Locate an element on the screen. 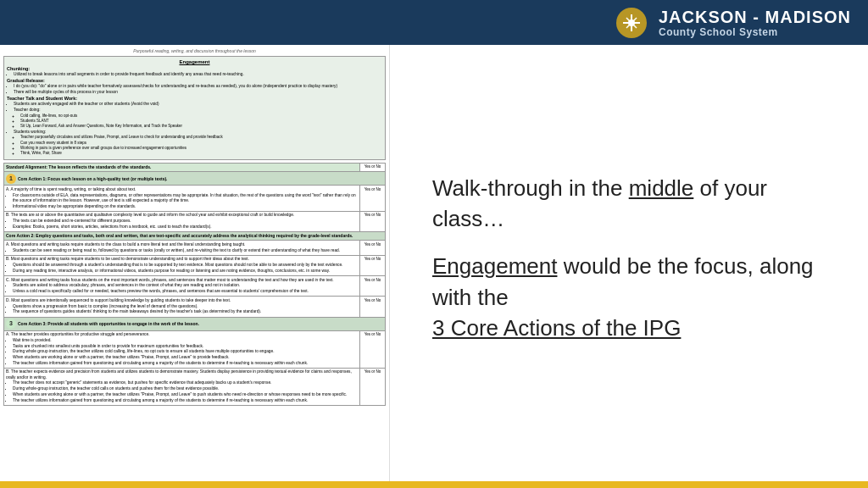 This screenshot has height=488, width=868. ca2-a-yes-no: Yes or No is located at coordinates (373, 247).